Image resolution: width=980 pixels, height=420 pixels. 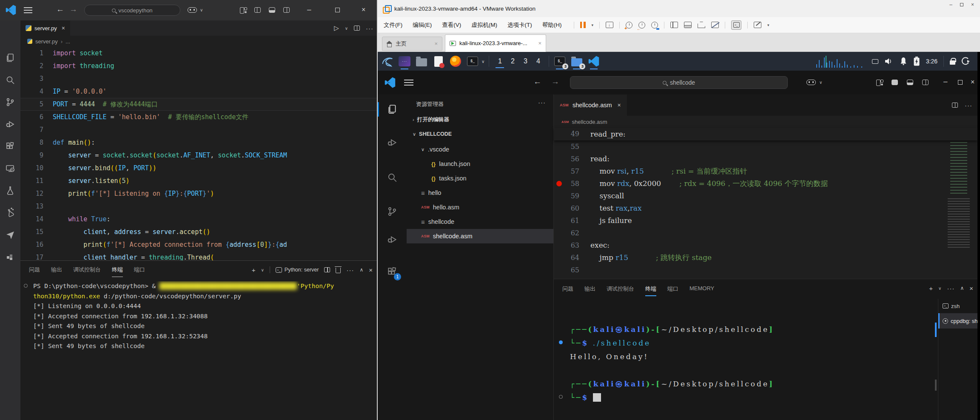 I want to click on panel-tab-输出: 输出, so click(x=57, y=270).